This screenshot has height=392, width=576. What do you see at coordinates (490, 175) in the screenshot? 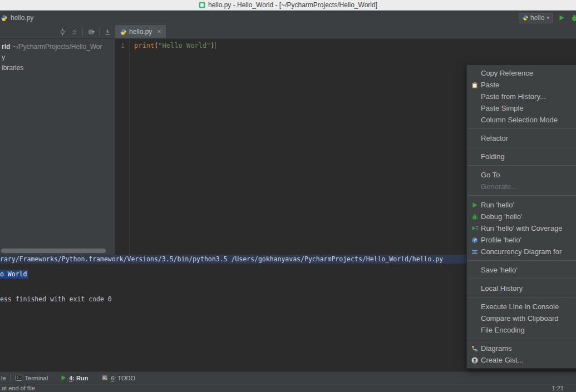
I see `menu-label: Go To` at bounding box center [490, 175].